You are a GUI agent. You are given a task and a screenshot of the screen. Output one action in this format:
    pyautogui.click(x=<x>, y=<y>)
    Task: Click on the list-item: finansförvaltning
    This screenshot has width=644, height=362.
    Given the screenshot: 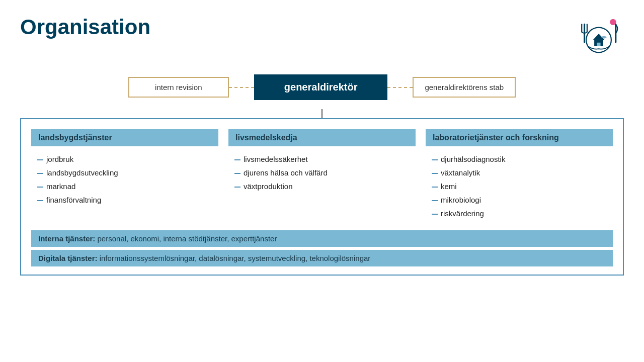 What is the action you would take?
    pyautogui.click(x=128, y=200)
    